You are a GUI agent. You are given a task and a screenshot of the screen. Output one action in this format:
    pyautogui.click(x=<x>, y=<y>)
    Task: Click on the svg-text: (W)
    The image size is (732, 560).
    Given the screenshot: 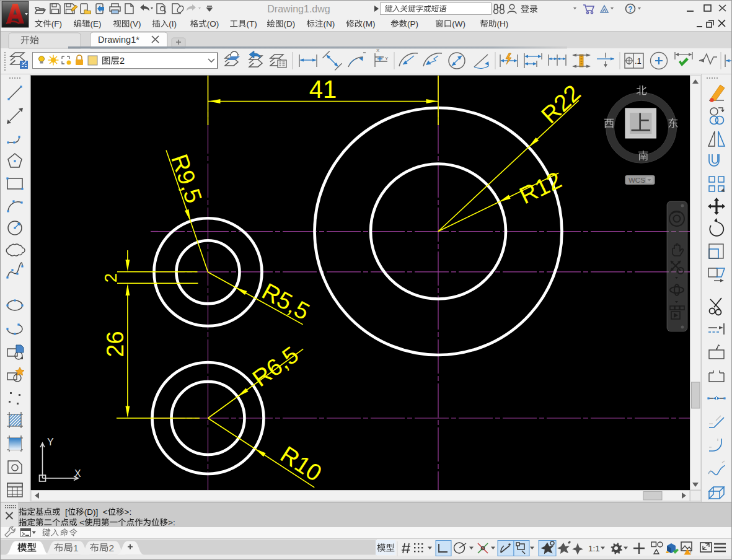 What is the action you would take?
    pyautogui.click(x=459, y=24)
    